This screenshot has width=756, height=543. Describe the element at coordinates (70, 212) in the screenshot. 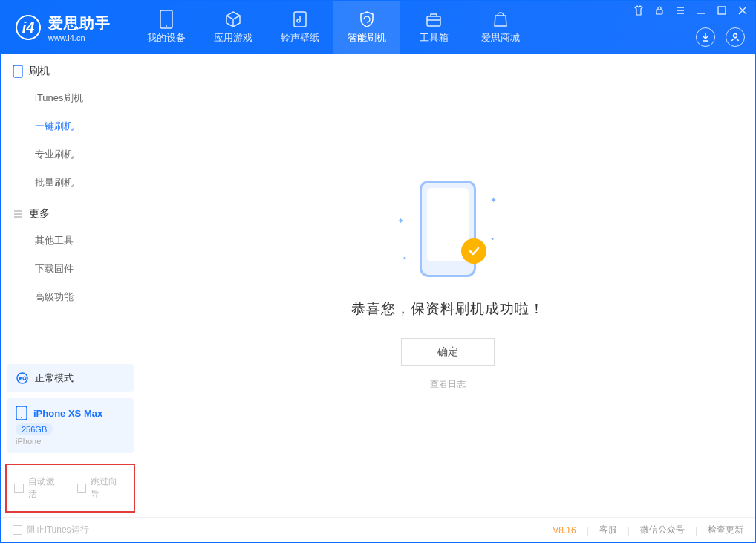

I see `sidebar-section-more: 更多` at that location.